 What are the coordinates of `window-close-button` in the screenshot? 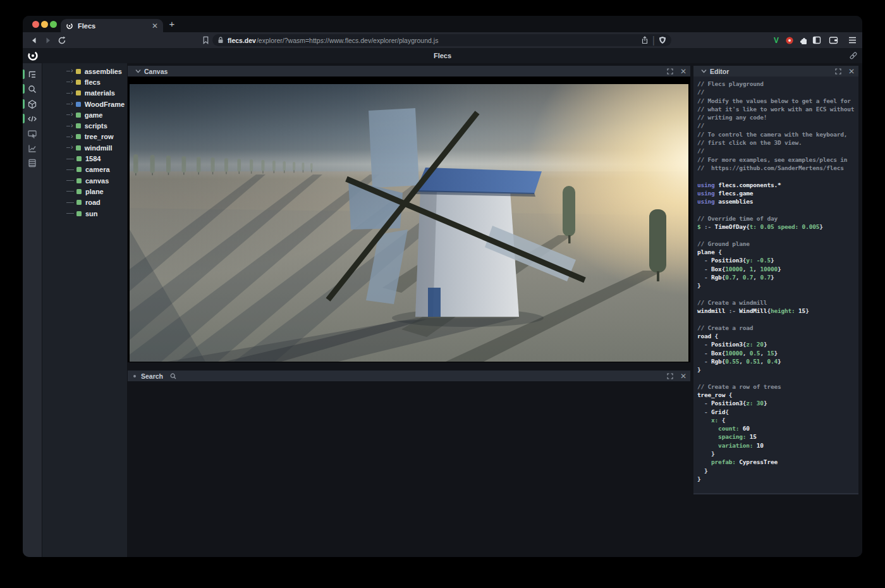 It's located at (35, 24).